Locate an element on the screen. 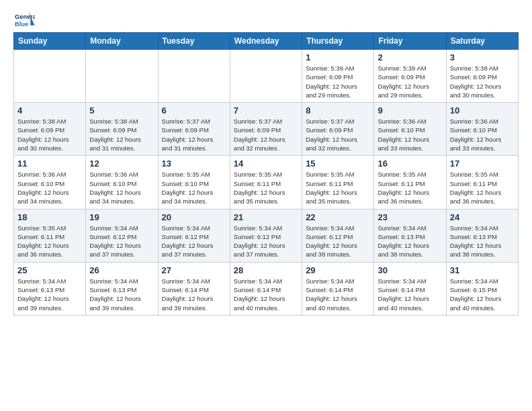 This screenshot has height=411, width=532. day-detail: Sunrise: 5:35 AM Sunset: 6:10 PM Dayligh… is located at coordinates (194, 188).